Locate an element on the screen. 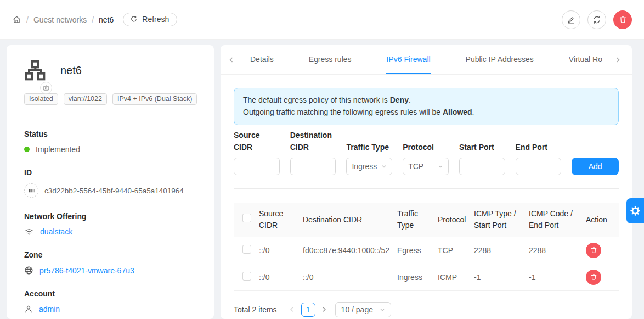 The height and width of the screenshot is (319, 644). wifi-icon is located at coordinates (29, 232).